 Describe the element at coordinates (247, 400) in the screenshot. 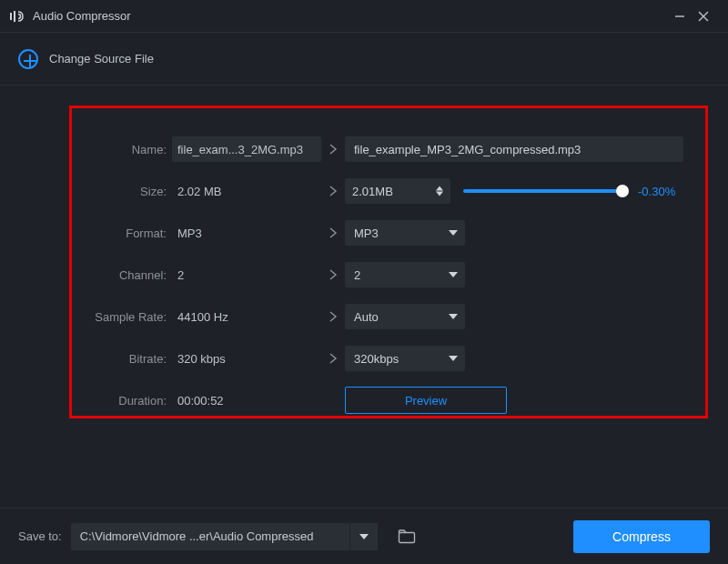

I see `source-duration: 00:00:52` at that location.